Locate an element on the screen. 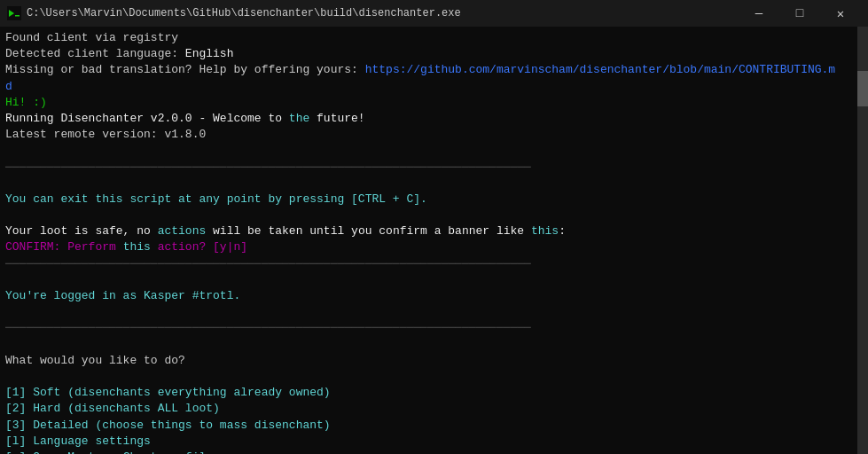 This screenshot has height=454, width=868. line-menu-m: [m] Open Mastery Chart profile is located at coordinates (434, 452).